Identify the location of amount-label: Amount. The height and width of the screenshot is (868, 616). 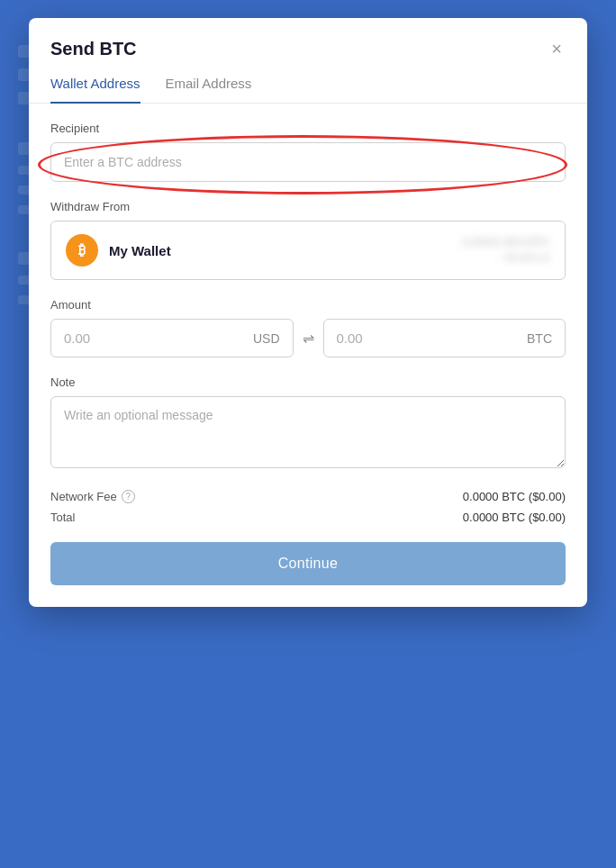
(308, 304).